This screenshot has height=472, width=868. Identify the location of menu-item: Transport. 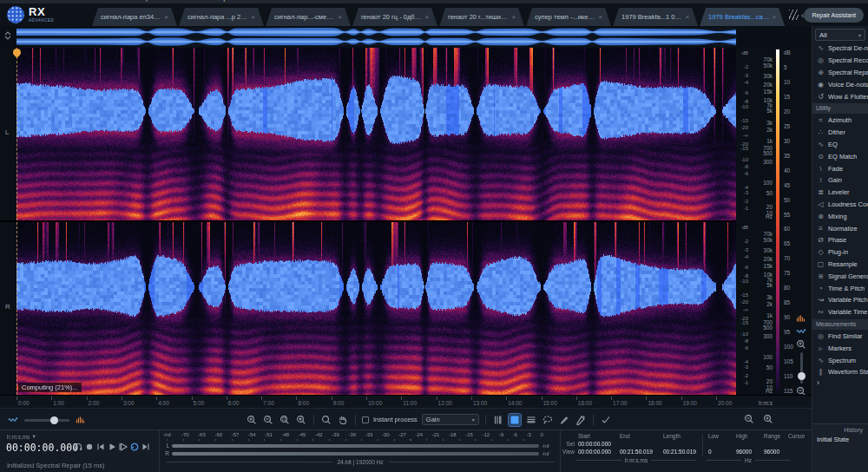
(142, 1).